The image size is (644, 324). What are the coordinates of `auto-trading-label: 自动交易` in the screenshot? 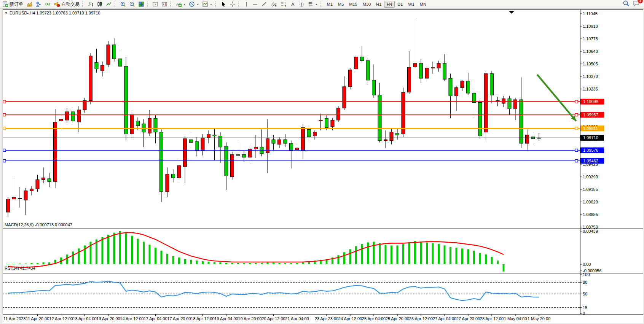 It's located at (70, 5).